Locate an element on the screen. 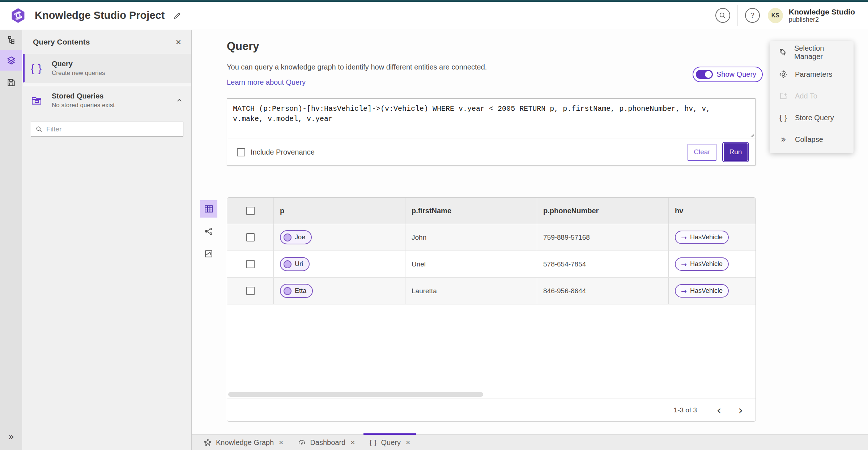 The image size is (868, 450). knowledge-graph-icon is located at coordinates (208, 442).